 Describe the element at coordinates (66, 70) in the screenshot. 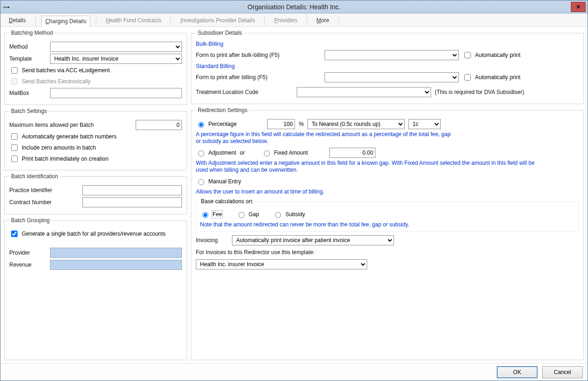

I see `send-acc-label: Send batches via ACC eLodgement` at that location.